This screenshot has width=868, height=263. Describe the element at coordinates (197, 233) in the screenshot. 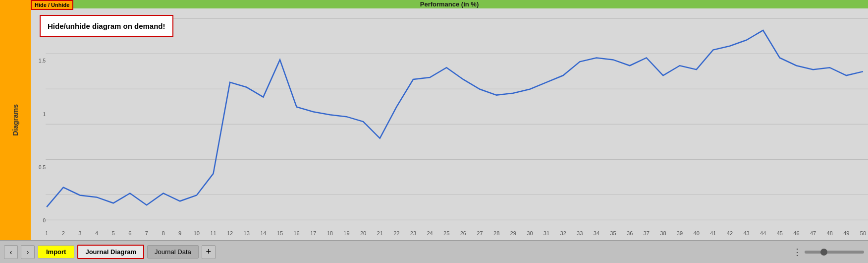

I see `svg-text: 10` at that location.